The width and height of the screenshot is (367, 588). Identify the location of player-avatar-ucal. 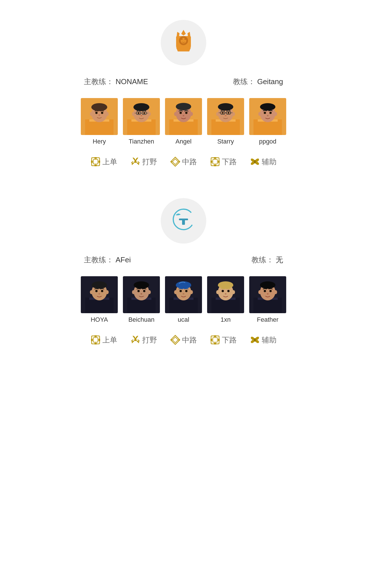
(184, 295).